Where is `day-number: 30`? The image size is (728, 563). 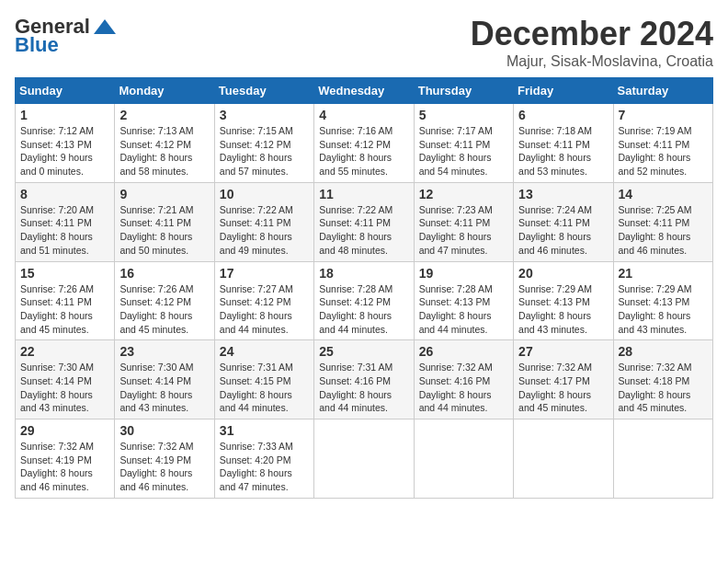
day-number: 30 is located at coordinates (164, 431).